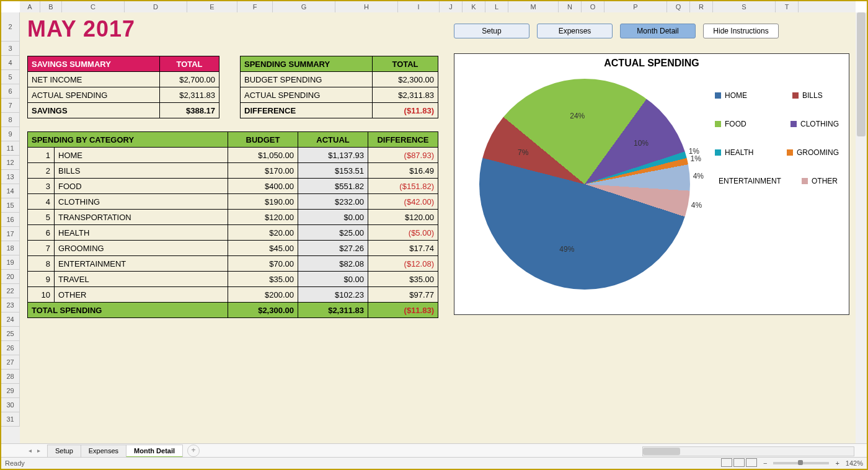  What do you see at coordinates (438, 7) in the screenshot?
I see `column-headers: ABCDEFGHIJKLMNOPQRST` at bounding box center [438, 7].